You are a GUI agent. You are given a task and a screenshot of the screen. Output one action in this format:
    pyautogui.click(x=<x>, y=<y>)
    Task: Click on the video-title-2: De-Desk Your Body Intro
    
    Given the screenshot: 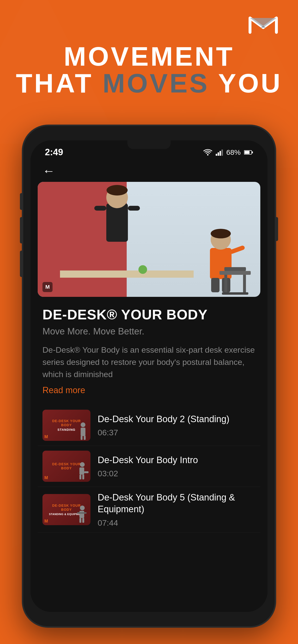 What is the action you would take?
    pyautogui.click(x=177, y=460)
    